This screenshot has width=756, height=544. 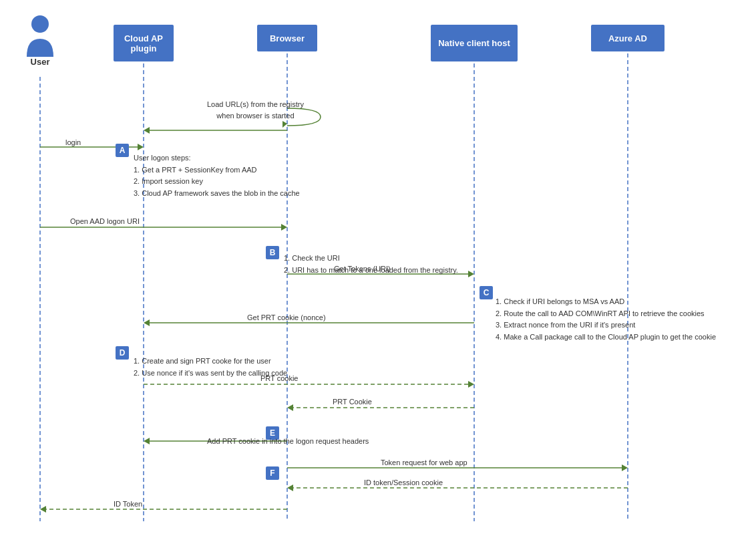 What do you see at coordinates (279, 378) in the screenshot?
I see `prt-cookie-label: PRT cookie` at bounding box center [279, 378].